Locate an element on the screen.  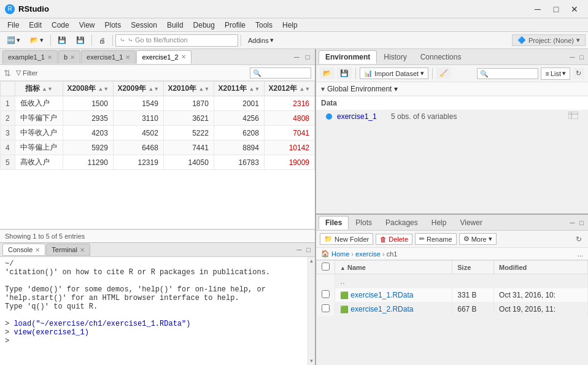
menu-bar: File Edit Code View Plots Session Build … is located at coordinates (294, 25).